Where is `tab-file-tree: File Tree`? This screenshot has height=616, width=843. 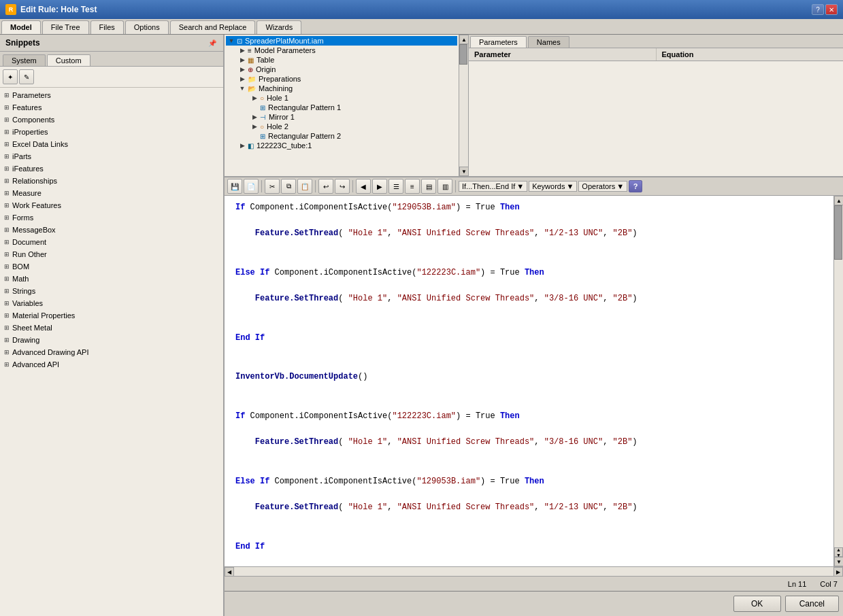
tab-file-tree: File Tree is located at coordinates (65, 27).